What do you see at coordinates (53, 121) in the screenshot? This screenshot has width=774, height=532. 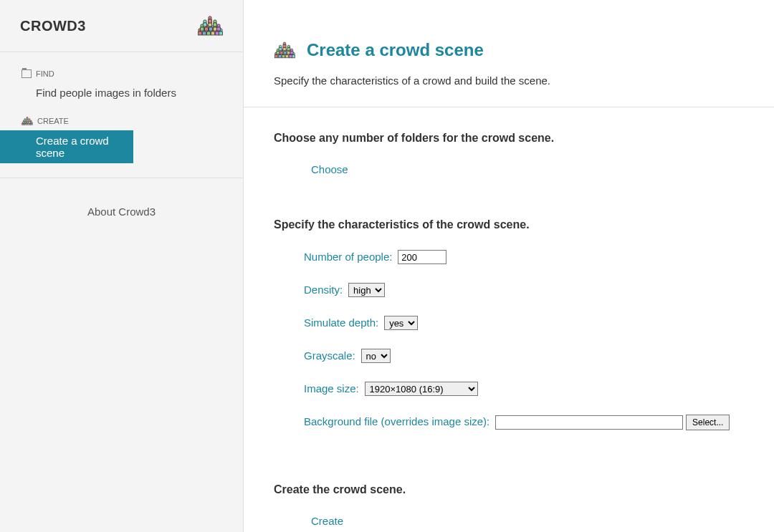 I see `nav-section-label: CREATE` at bounding box center [53, 121].